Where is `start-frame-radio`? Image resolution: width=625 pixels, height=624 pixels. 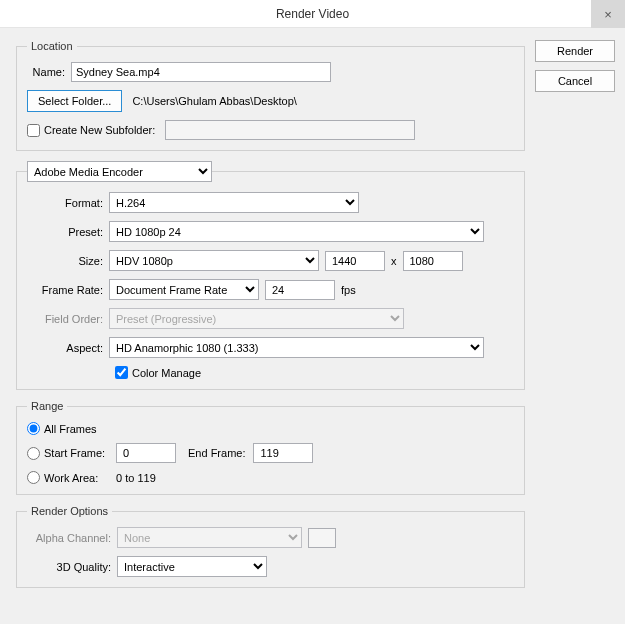
start-frame-radio is located at coordinates (34, 454).